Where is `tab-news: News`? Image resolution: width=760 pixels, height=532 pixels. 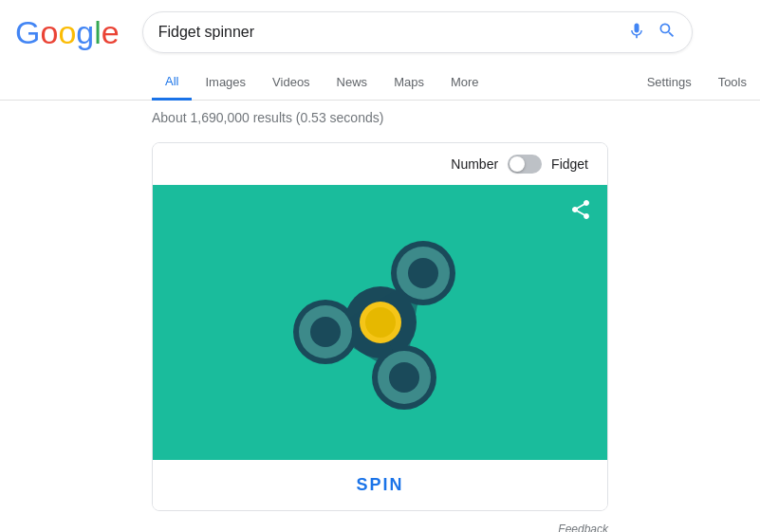
tab-news: News is located at coordinates (353, 82).